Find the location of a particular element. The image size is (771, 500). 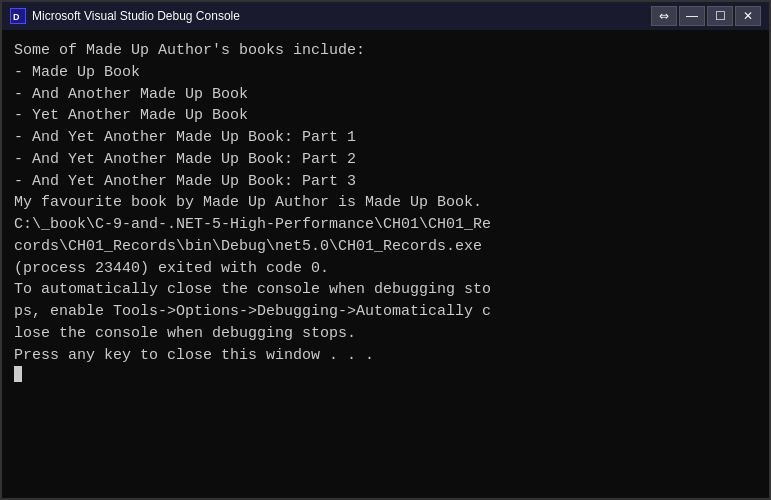

console-line: (process 23440) exited with code 0. is located at coordinates (386, 269).